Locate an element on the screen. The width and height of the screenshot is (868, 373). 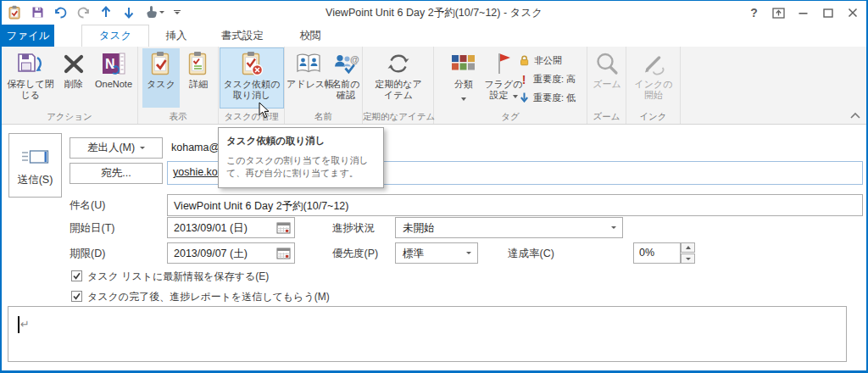
recurrence-icon is located at coordinates (398, 64).